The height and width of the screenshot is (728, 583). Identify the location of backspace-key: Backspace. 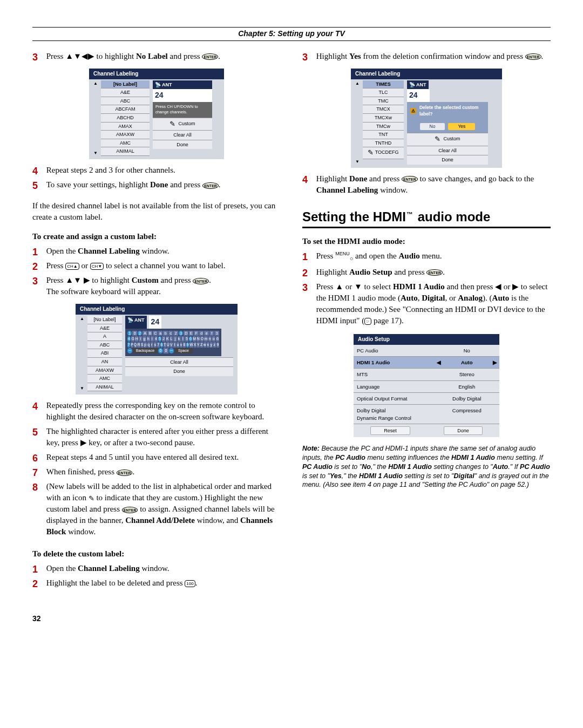
(145, 351).